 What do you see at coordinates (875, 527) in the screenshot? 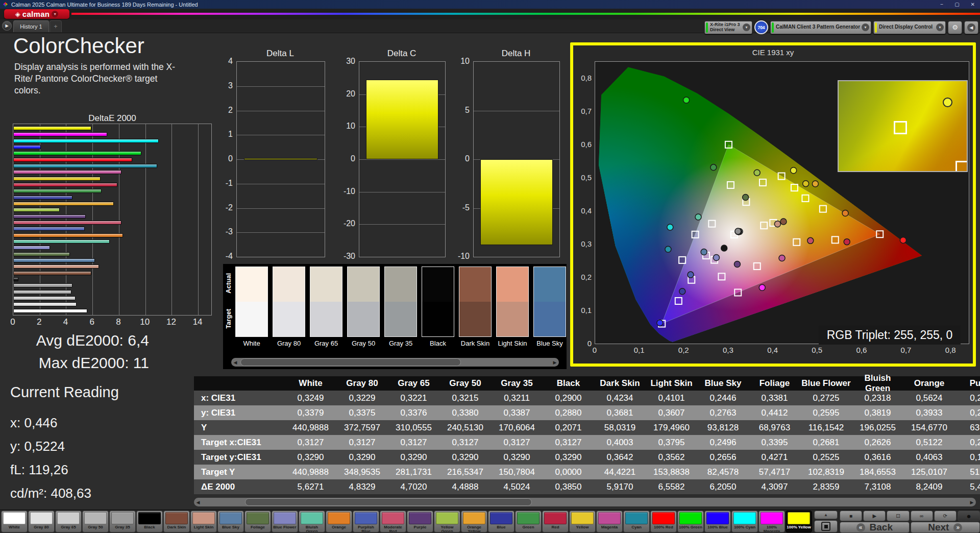
I see `back-button: « Back` at bounding box center [875, 527].